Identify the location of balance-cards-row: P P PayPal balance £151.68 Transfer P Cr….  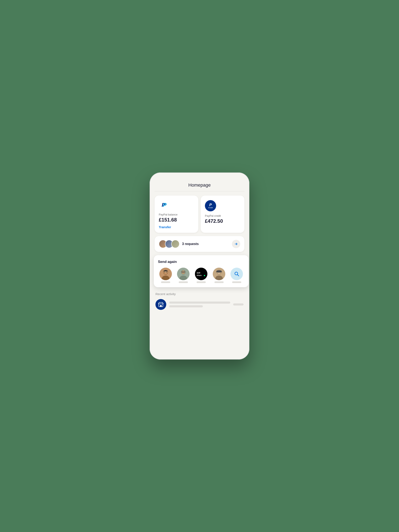
(200, 214).